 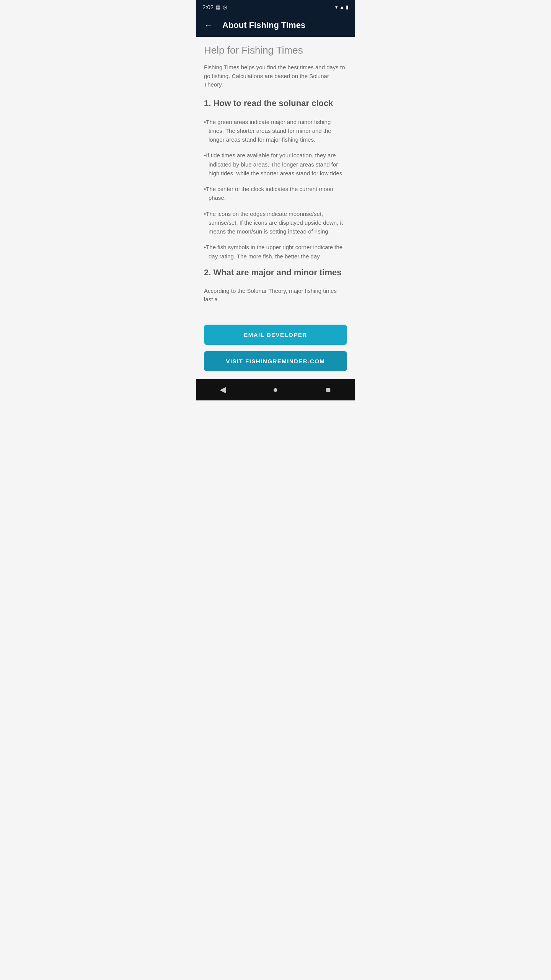 What do you see at coordinates (276, 223) in the screenshot?
I see `bullet-item-4: •The icons on the edges indicate moonris…` at bounding box center [276, 223].